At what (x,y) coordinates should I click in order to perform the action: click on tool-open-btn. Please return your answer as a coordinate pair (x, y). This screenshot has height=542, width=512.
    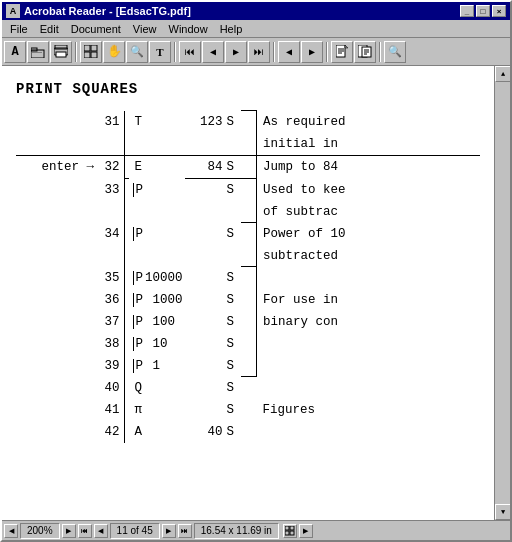
    Looking at the image, I should click on (38, 52).